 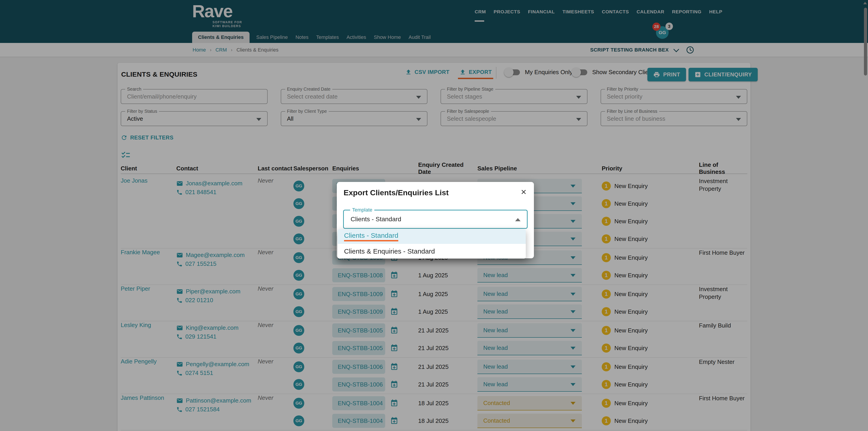 I want to click on template-select-value: Clients - Standard, so click(x=376, y=219).